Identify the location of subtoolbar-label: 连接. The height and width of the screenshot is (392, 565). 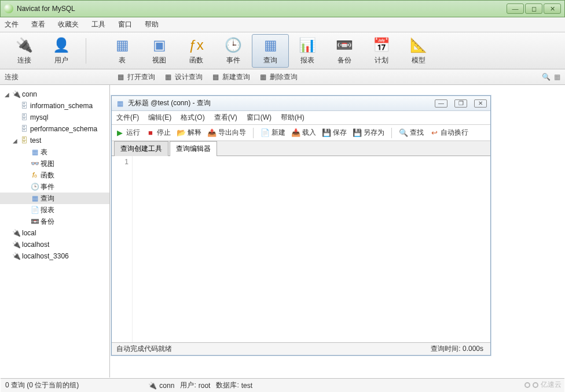
(55, 77).